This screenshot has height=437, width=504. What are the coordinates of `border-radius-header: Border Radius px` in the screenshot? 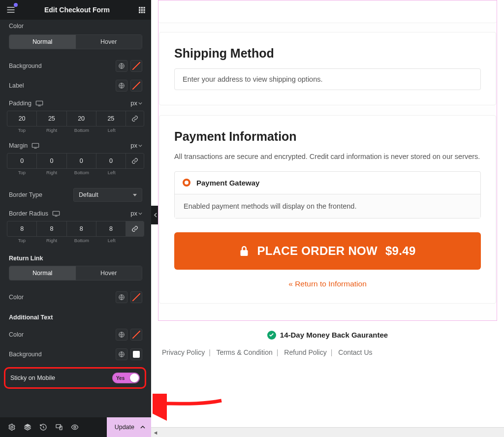 It's located at (76, 214).